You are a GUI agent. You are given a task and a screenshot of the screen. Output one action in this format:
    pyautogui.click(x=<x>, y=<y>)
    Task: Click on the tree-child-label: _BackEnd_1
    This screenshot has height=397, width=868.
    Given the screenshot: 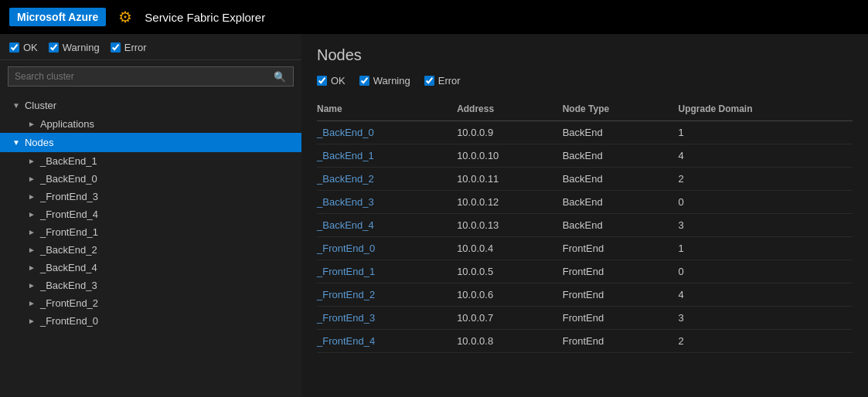 What is the action you would take?
    pyautogui.click(x=69, y=161)
    